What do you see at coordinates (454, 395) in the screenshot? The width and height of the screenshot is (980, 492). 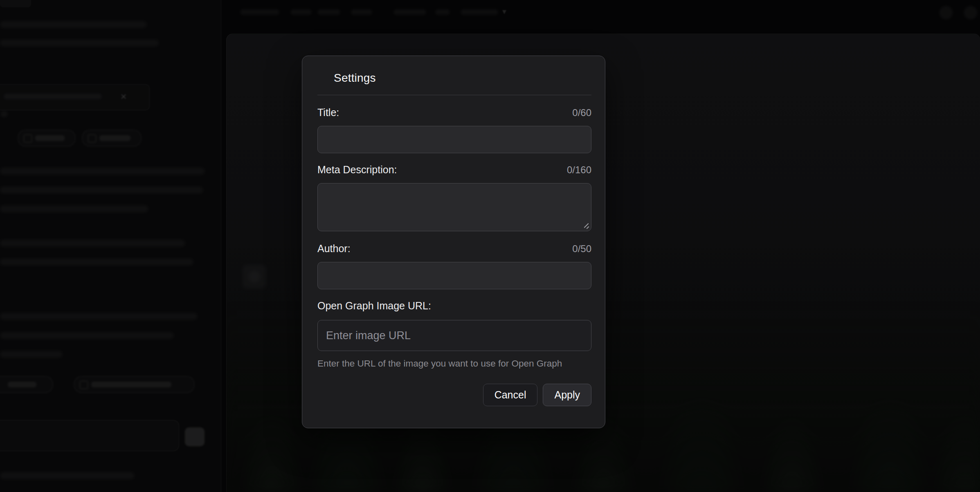 I see `dialog-actions: Cancel Apply` at bounding box center [454, 395].